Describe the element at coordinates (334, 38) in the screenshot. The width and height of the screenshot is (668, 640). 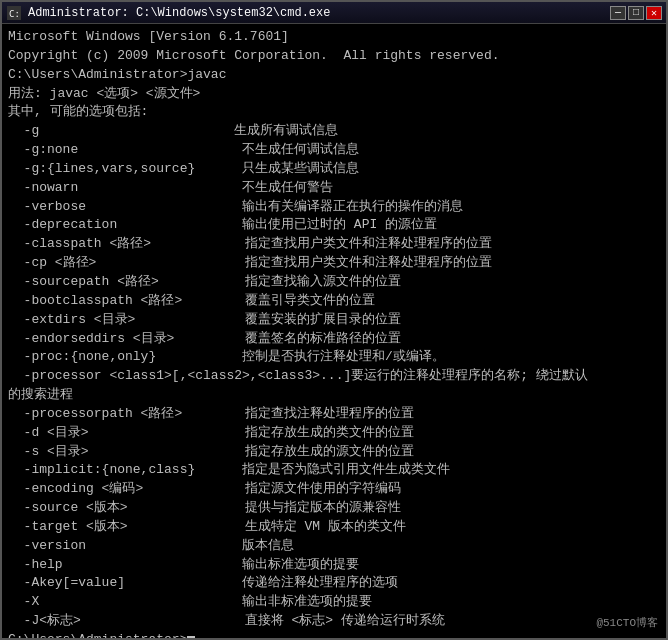
I see `console-line: Microsoft Windows [Version 6.1.7601]` at that location.